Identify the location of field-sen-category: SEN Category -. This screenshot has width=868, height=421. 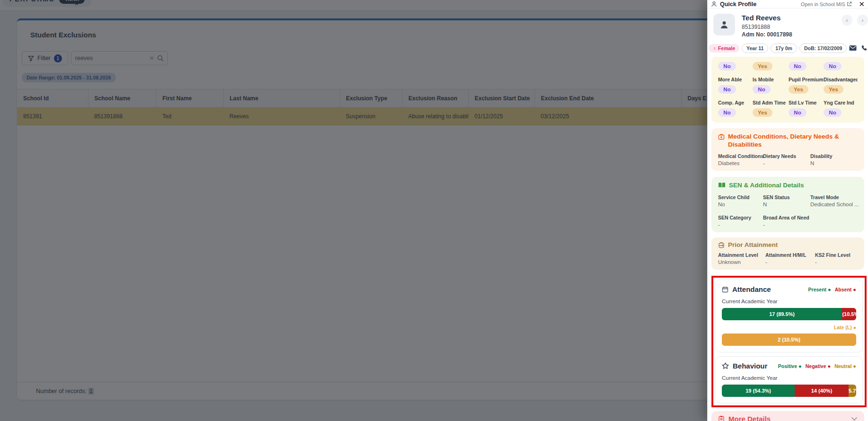
(741, 221).